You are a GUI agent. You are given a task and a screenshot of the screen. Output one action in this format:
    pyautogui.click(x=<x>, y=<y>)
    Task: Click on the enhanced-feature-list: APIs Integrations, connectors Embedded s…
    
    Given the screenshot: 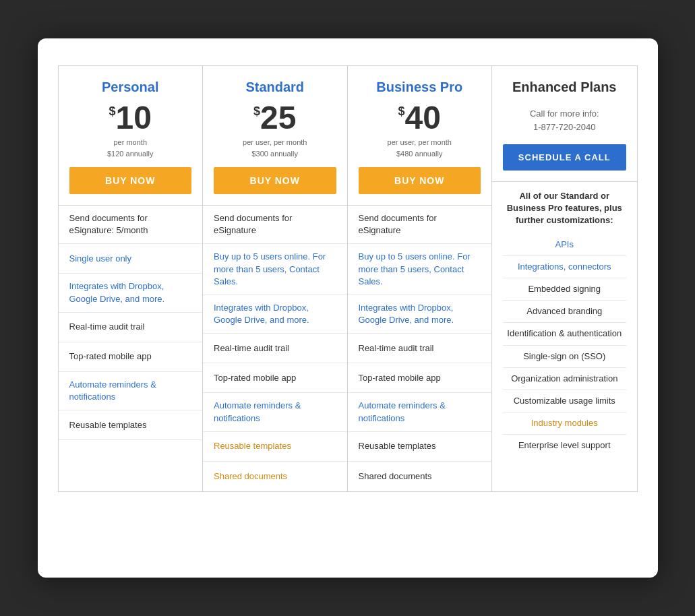 What is the action you would take?
    pyautogui.click(x=565, y=345)
    